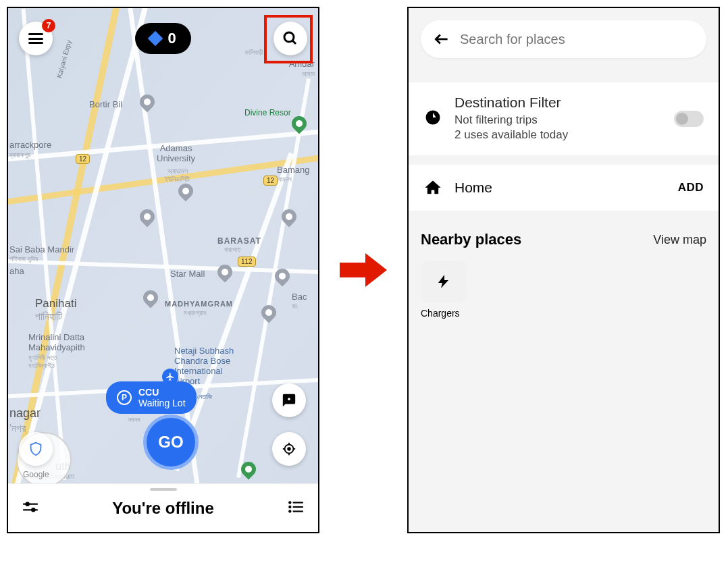  Describe the element at coordinates (30, 507) in the screenshot. I see `sliders-icon` at that location.